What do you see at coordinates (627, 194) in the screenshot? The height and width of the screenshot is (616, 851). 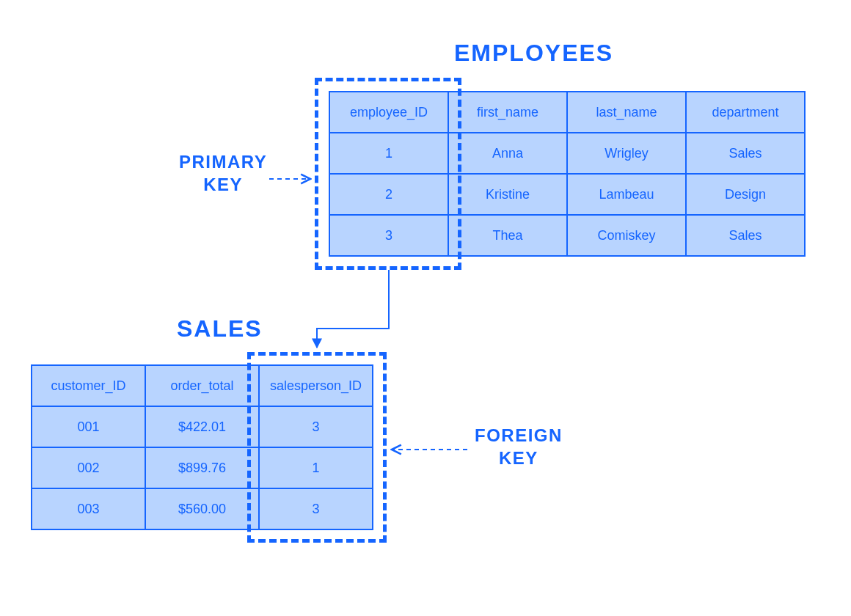 I see `cell: Lambeau` at bounding box center [627, 194].